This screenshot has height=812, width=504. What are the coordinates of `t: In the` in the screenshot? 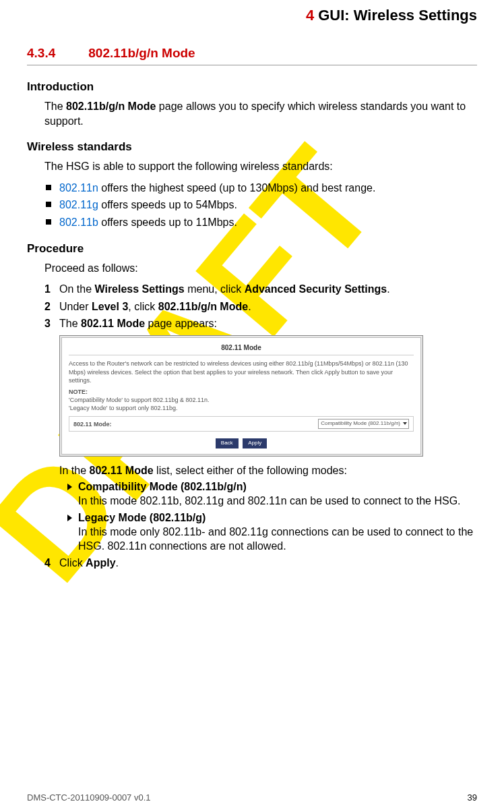 It's located at (74, 471).